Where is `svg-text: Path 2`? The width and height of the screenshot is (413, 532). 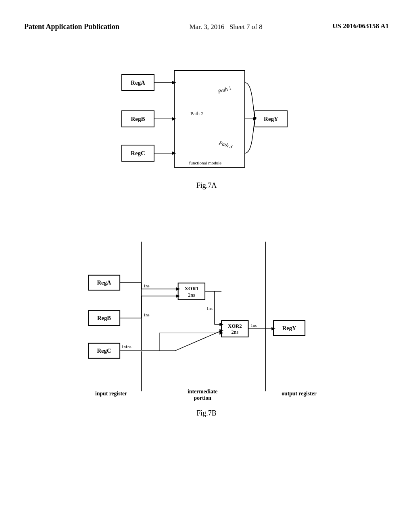 svg-text: Path 2 is located at coordinates (197, 114).